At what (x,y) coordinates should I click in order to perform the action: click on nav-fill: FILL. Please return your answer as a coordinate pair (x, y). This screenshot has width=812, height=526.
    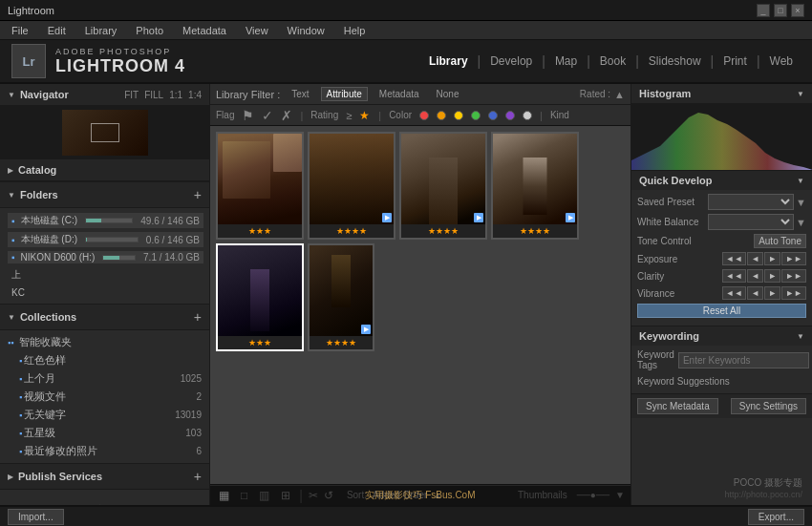
    Looking at the image, I should click on (154, 95).